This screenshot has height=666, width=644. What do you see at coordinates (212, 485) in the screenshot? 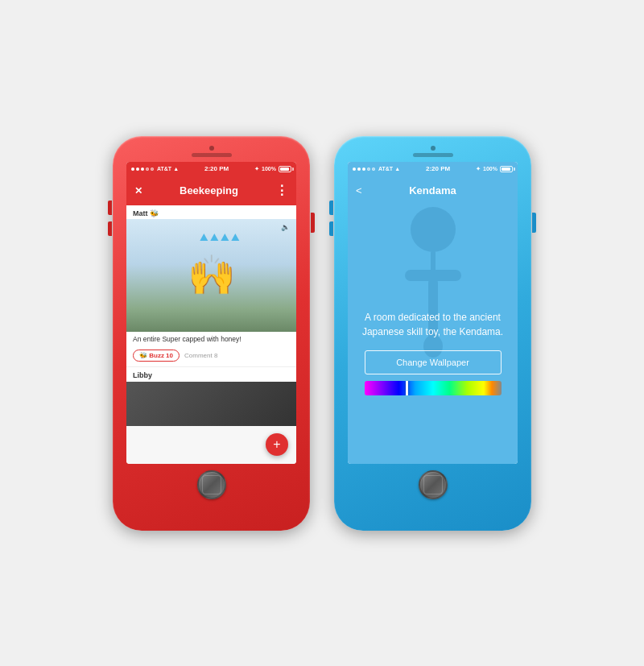
I see `home-button-red` at bounding box center [212, 485].